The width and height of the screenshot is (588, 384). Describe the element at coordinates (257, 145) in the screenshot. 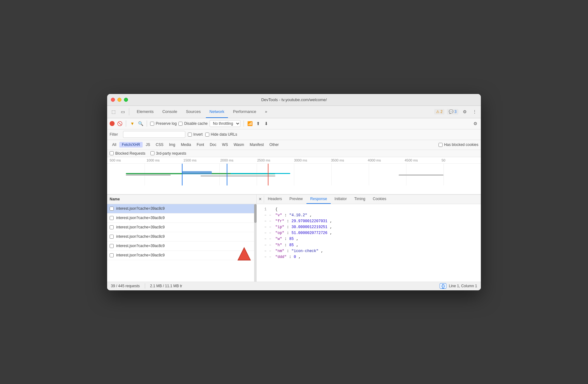

I see `filter-manifest: Manifest` at that location.